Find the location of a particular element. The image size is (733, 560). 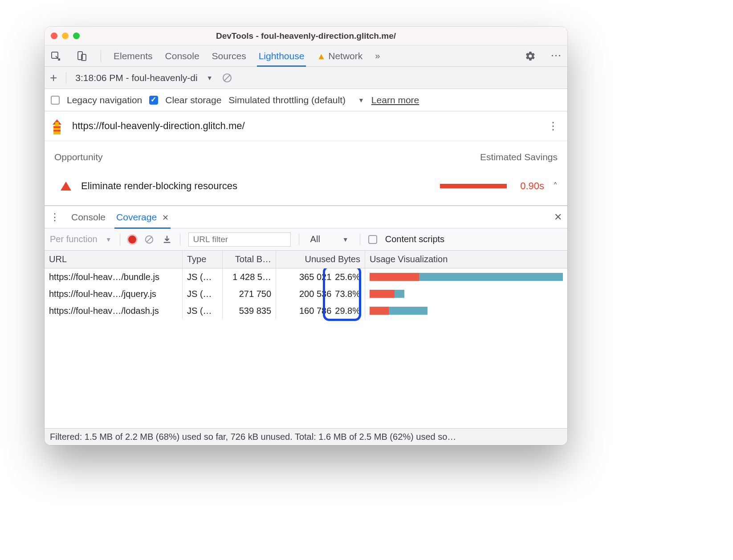

record-button is located at coordinates (132, 239).